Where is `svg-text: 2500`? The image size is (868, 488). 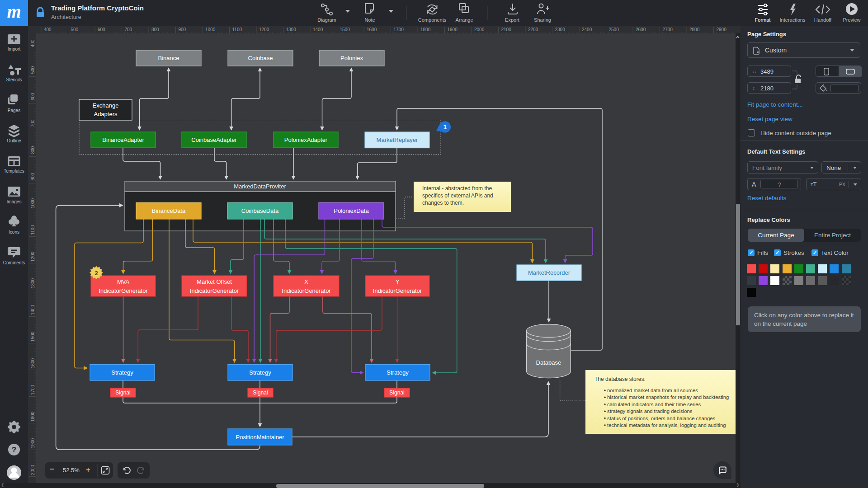 svg-text: 2500 is located at coordinates (614, 30).